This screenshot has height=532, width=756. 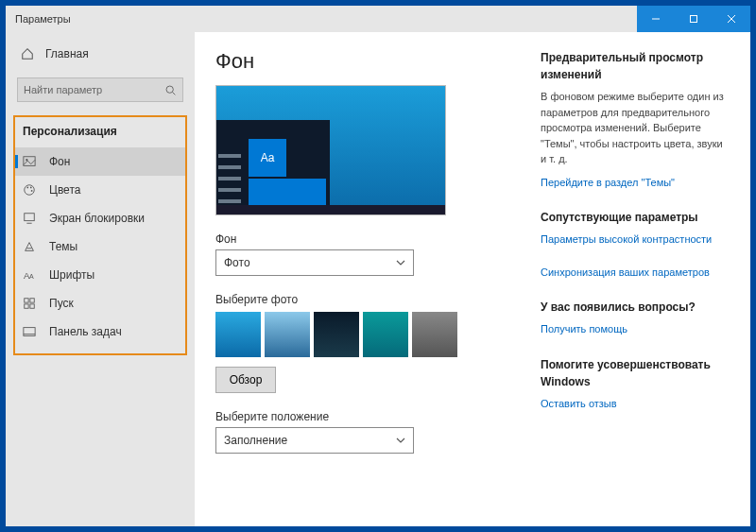 I want to click on desktop-preview: Aa, so click(x=331, y=150).